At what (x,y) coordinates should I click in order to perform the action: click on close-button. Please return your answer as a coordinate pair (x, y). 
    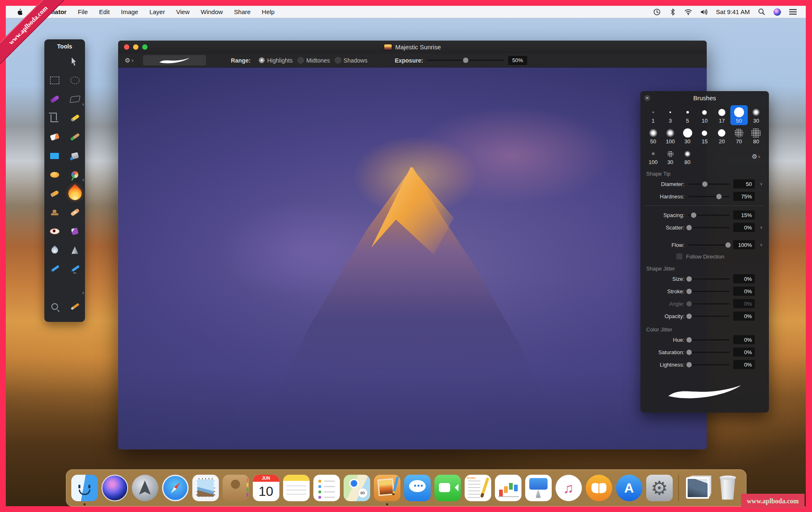
    Looking at the image, I should click on (127, 47).